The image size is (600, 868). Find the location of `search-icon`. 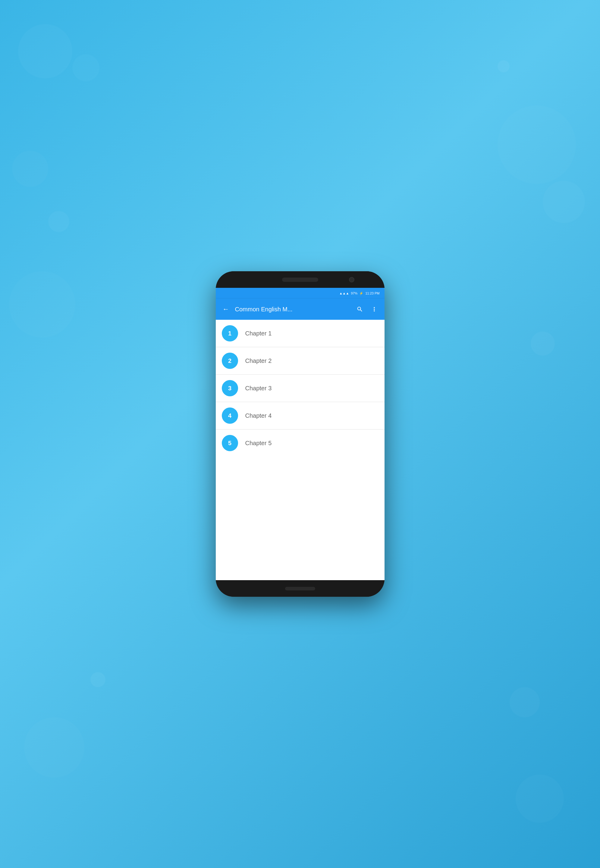

search-icon is located at coordinates (360, 309).